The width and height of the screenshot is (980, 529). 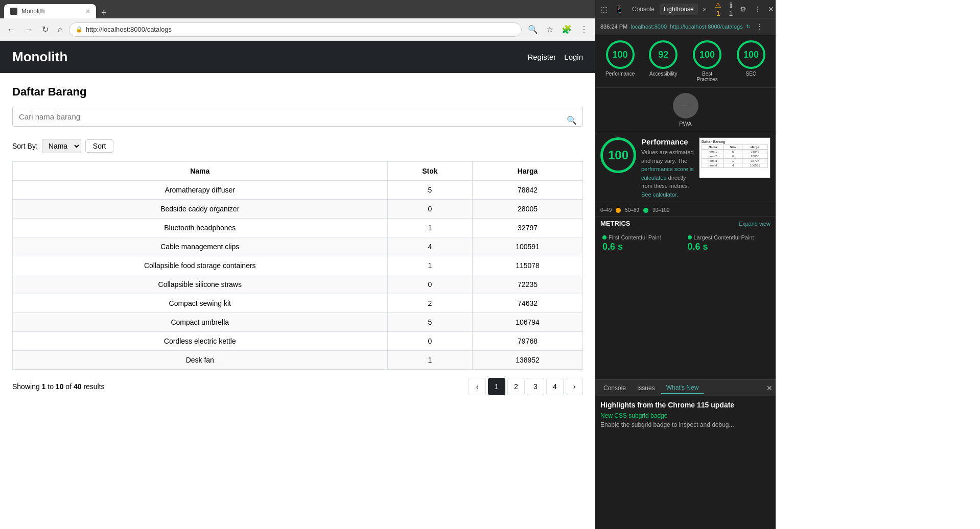 What do you see at coordinates (298, 266) in the screenshot?
I see `table-row: Collapsible food storage containers11150…` at bounding box center [298, 266].